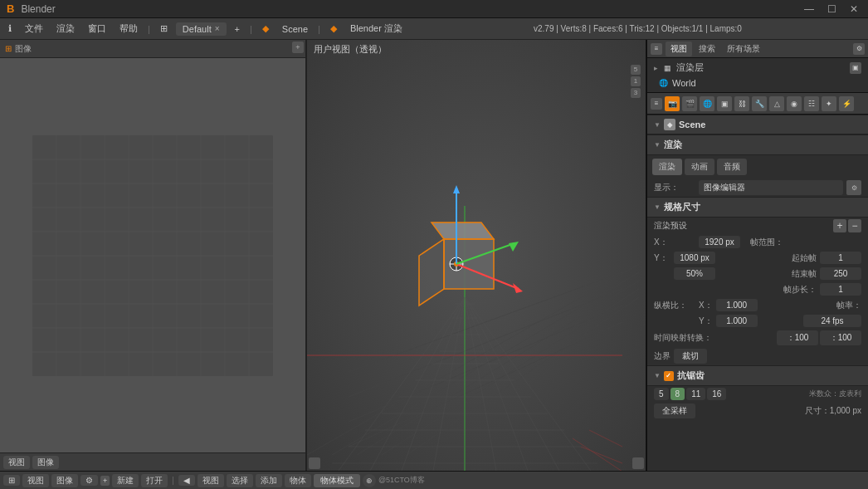  Describe the element at coordinates (732, 167) in the screenshot. I see `render-tab-audio: 音频` at that location.